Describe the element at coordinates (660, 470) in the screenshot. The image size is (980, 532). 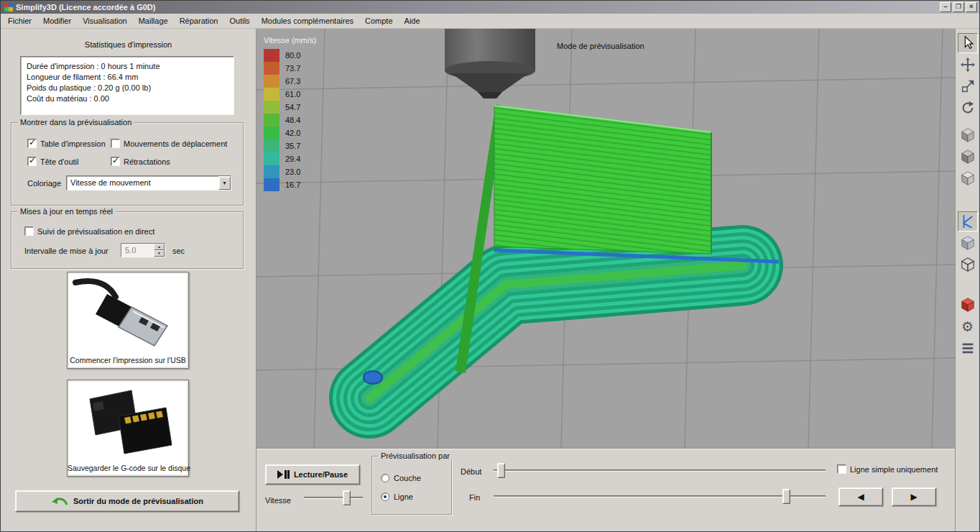
I see `start-slider` at that location.